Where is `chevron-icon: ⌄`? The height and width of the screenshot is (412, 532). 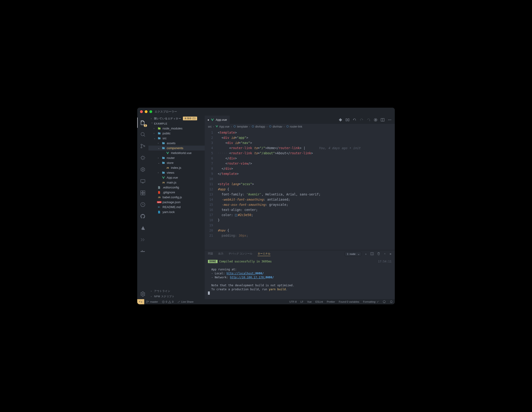
chevron-icon: ⌄ is located at coordinates (159, 163).